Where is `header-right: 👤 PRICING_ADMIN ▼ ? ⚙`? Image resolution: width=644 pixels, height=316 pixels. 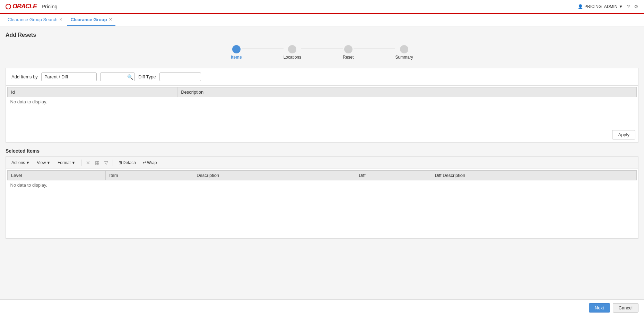 header-right: 👤 PRICING_ADMIN ▼ ? ⚙ is located at coordinates (608, 7).